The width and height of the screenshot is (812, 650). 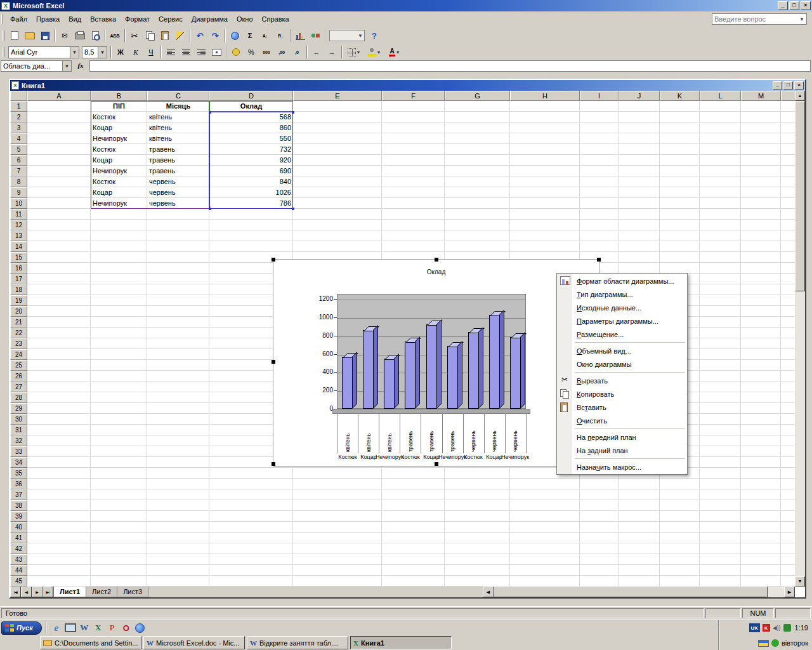 What do you see at coordinates (70, 628) in the screenshot?
I see `show-desktop-icon` at bounding box center [70, 628].